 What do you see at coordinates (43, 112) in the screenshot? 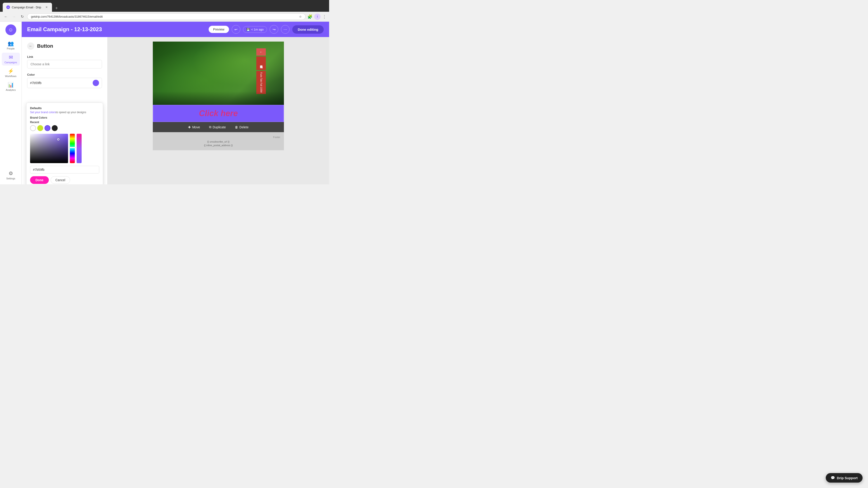
I see `brand-colors-link: Set your brand colors` at bounding box center [43, 112].